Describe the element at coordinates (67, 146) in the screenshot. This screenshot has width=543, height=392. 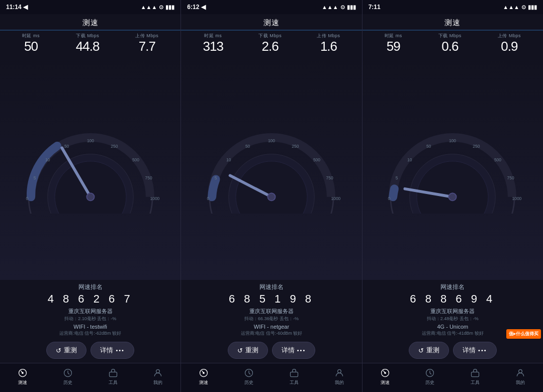
I see `svg-text: 50` at that location.